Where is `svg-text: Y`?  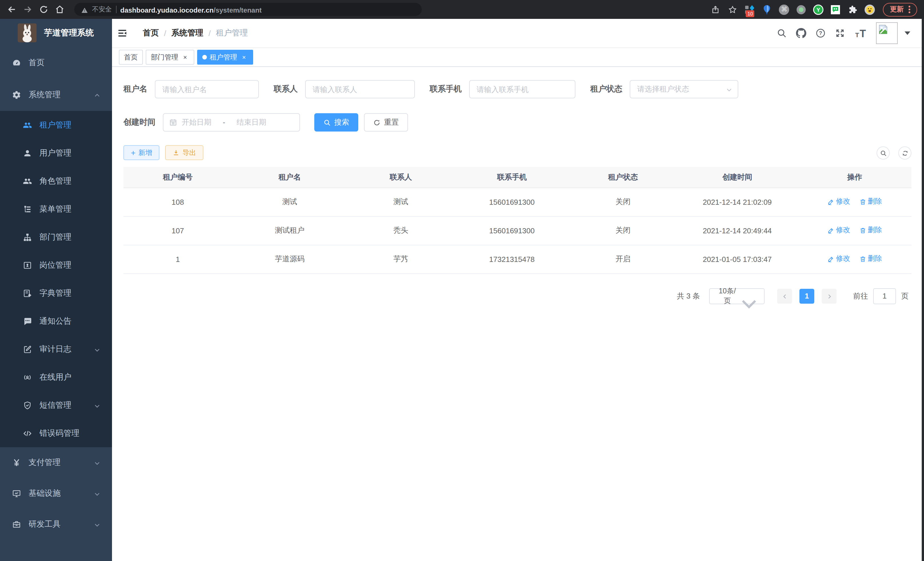 svg-text: Y is located at coordinates (818, 10).